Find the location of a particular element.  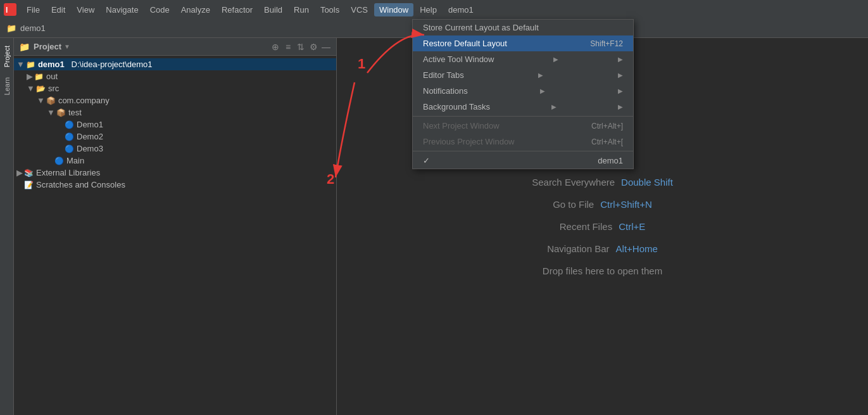

tree-item-demo1-class: 🔵 Demo1 is located at coordinates (175, 124).